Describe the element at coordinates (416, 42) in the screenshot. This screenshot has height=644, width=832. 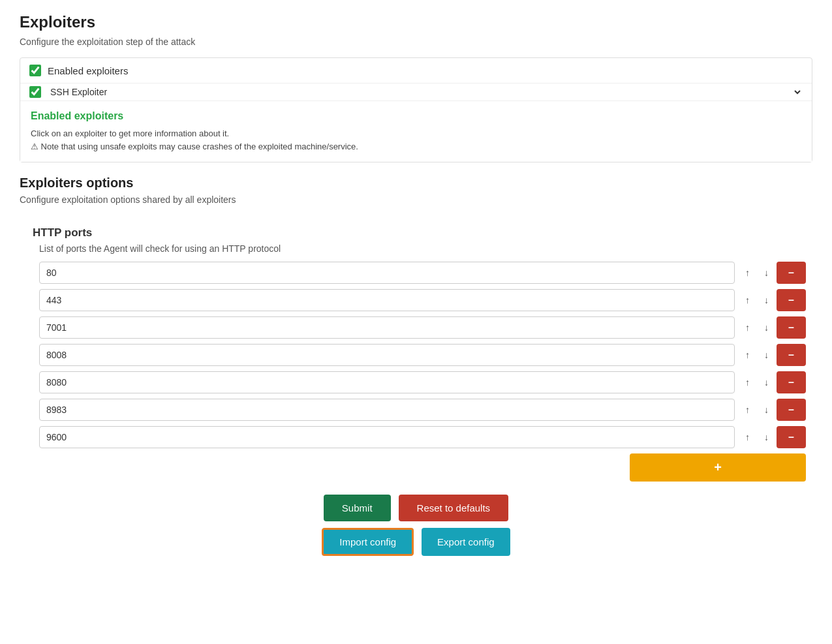
I see `page-subtitle: Configure the exploitation step of the a…` at that location.